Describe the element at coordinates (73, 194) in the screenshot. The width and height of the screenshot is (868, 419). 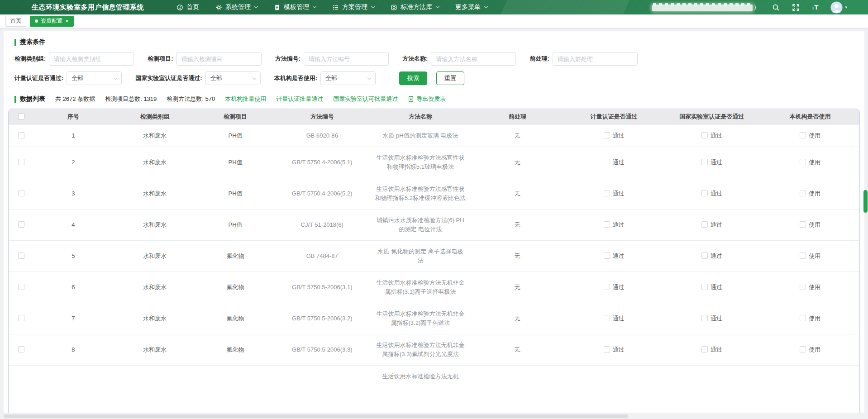
I see `cell-index: 3` at that location.